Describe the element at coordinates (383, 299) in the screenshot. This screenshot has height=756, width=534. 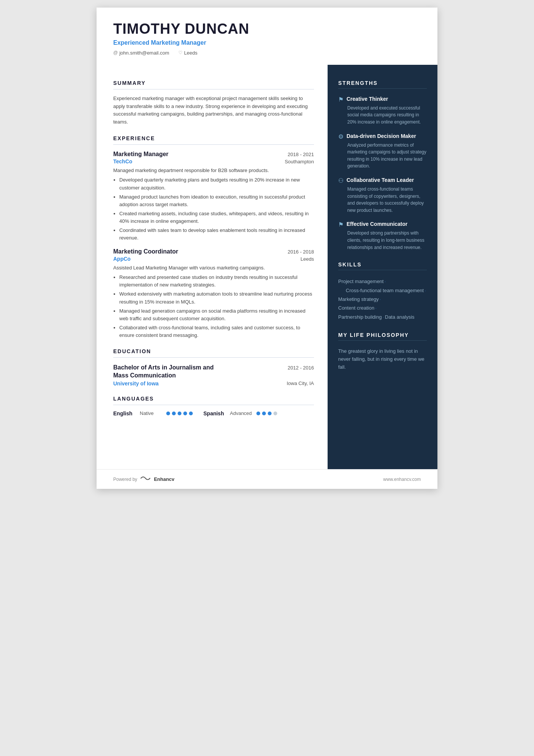
I see `skills-list: Project management · Cross-functional te…` at that location.